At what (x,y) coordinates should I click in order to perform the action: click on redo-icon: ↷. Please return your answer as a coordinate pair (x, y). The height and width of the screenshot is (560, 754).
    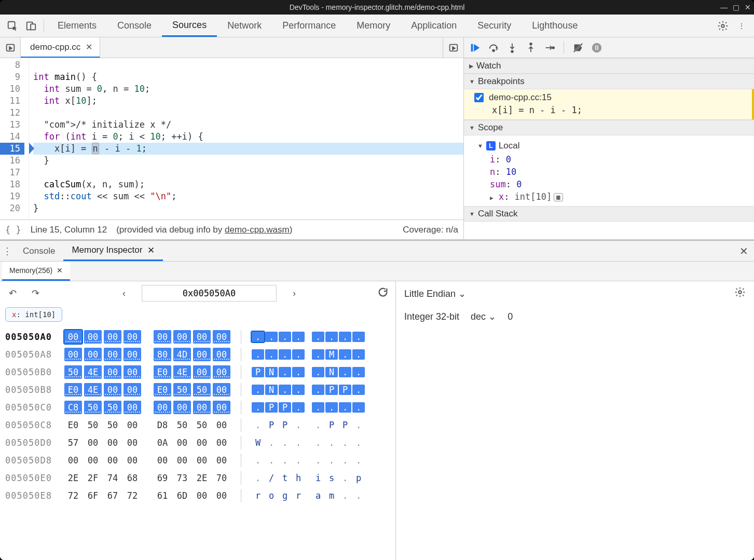
    Looking at the image, I should click on (35, 293).